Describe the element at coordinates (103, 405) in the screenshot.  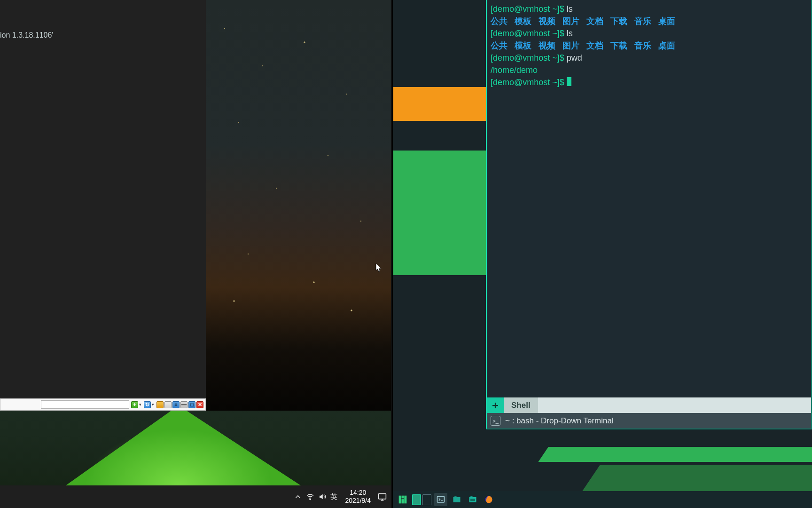
I see `vnc-toolbar: + ▾ ↻ ▾ ≡ — □ ✕` at that location.